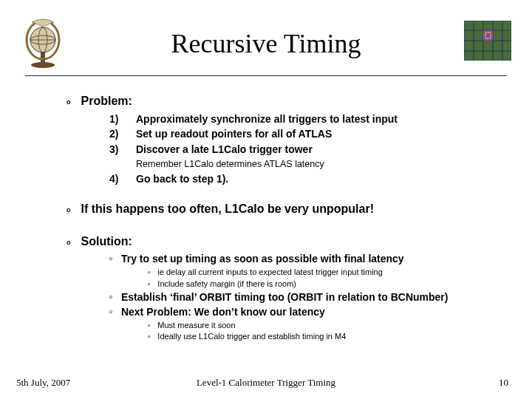  What do you see at coordinates (310, 134) in the screenshot?
I see `problem-step-2: 2) Set up readout pointers for all of AT…` at bounding box center [310, 134].